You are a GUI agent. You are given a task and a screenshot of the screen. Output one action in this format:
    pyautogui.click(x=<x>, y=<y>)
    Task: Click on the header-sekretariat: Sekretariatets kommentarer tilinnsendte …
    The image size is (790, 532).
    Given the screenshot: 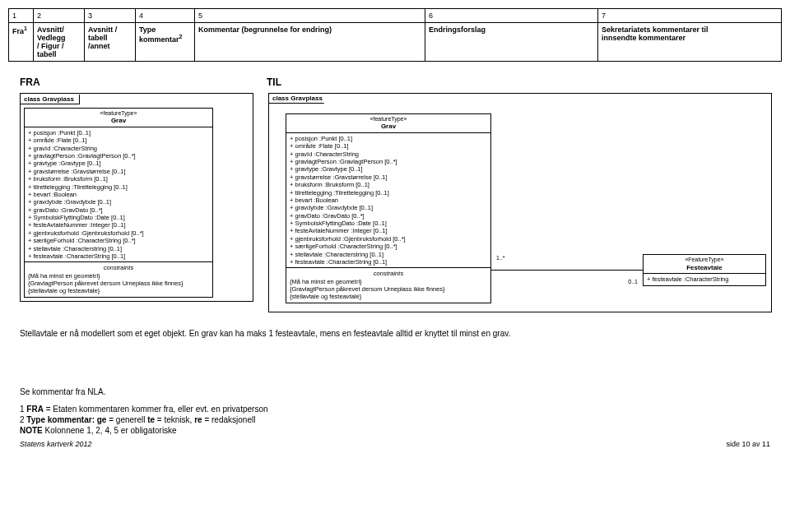 What is the action you would take?
    pyautogui.click(x=690, y=43)
    